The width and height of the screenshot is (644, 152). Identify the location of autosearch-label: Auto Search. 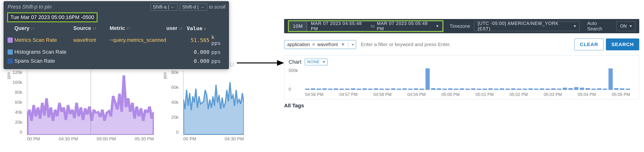
(600, 26).